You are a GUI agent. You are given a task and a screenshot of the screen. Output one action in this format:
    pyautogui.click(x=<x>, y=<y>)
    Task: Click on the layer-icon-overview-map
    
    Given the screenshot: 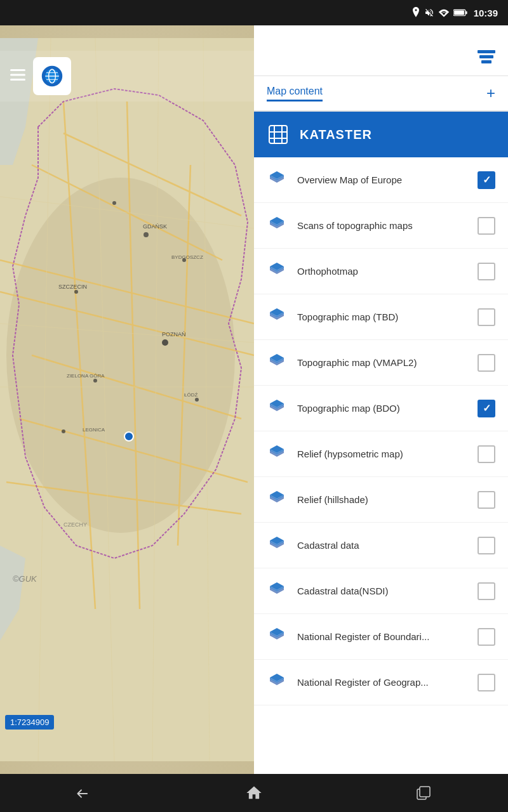 What is the action you would take?
    pyautogui.click(x=277, y=180)
    